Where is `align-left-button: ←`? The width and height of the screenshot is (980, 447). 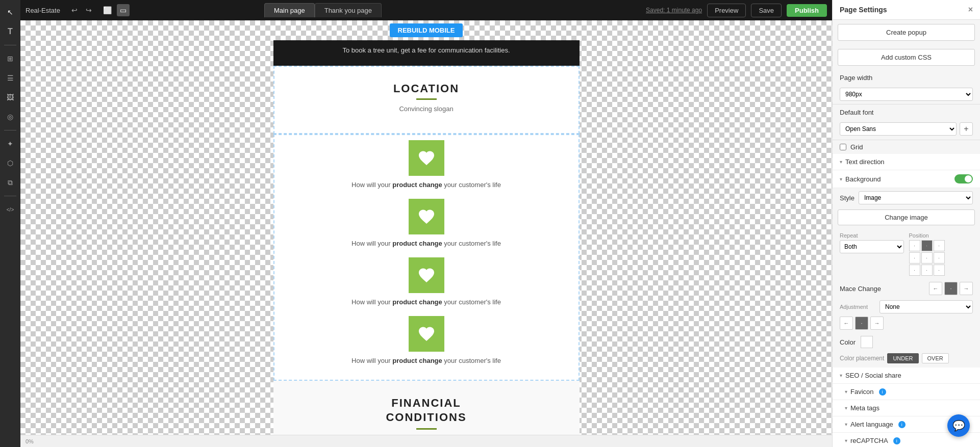 align-left-button: ← is located at coordinates (936, 288).